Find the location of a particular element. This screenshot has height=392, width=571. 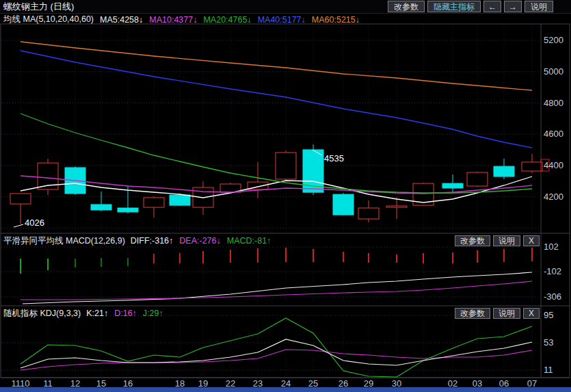

x-axis-date-label: 16 is located at coordinates (128, 383).